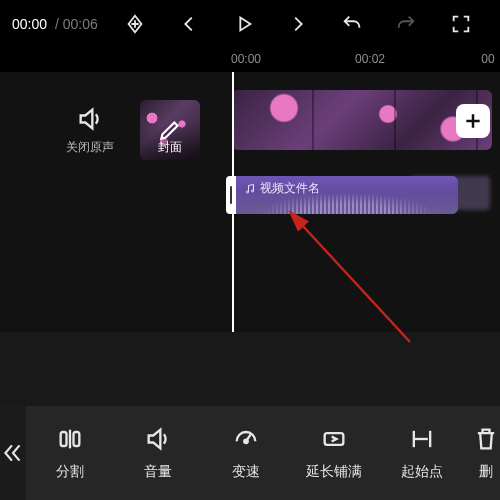  Describe the element at coordinates (352, 24) in the screenshot. I see `undo-icon` at that location.